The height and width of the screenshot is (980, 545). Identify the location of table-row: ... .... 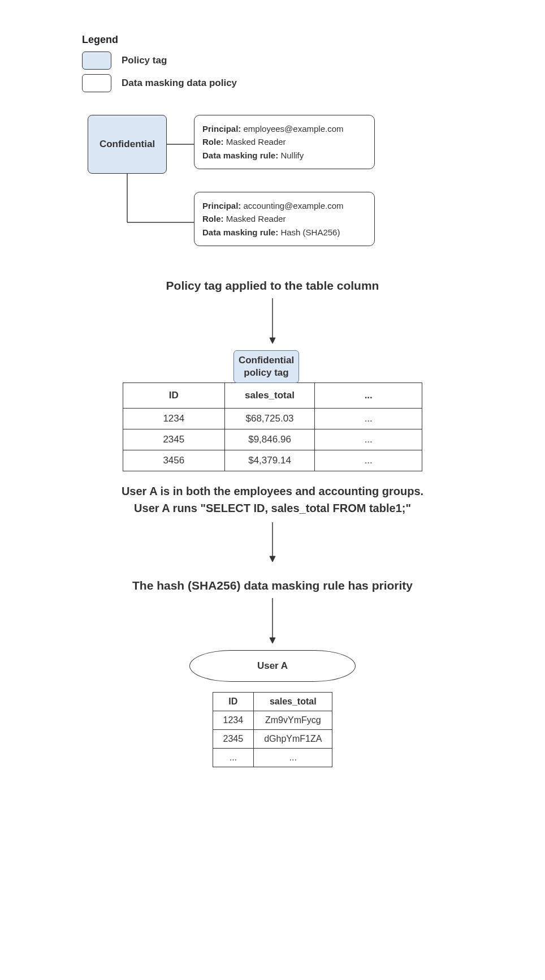
(272, 758).